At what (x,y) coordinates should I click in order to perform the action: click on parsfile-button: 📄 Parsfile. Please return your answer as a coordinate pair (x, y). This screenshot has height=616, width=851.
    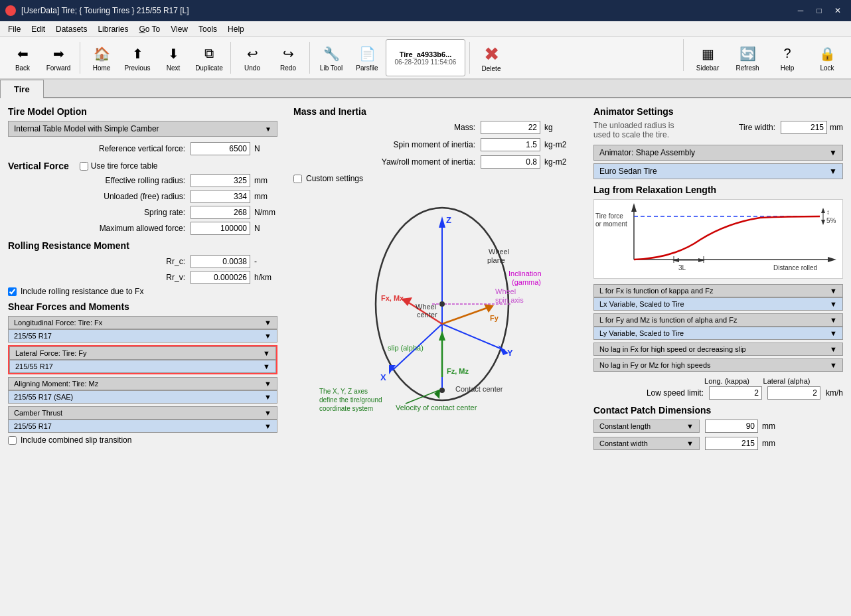
    Looking at the image, I should click on (367, 58).